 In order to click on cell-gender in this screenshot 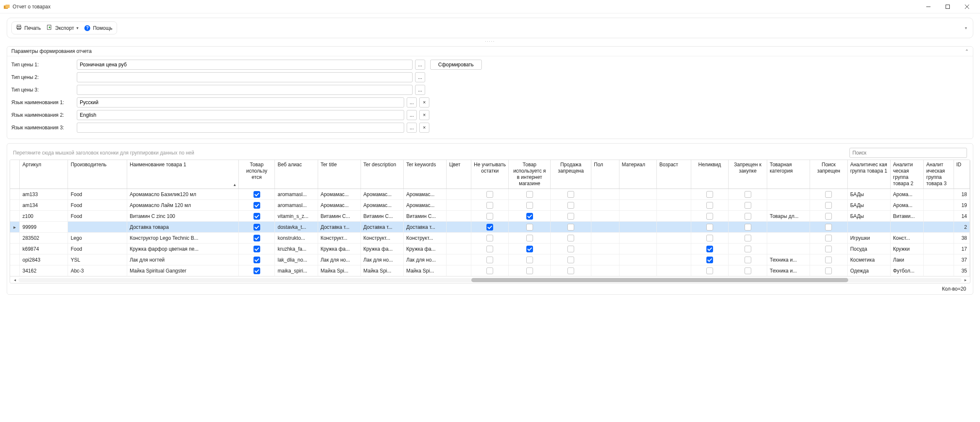, I will do `click(605, 227)`.